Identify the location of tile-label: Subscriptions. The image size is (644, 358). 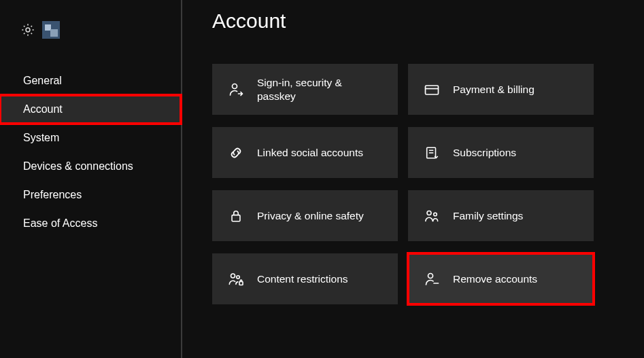
(484, 152).